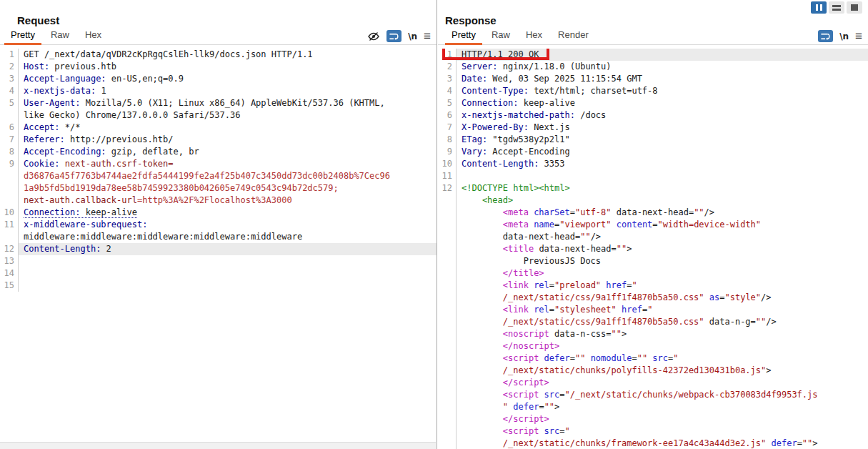 The image size is (868, 449). I want to click on code-line: 10Connection: keep-alive, so click(219, 213).